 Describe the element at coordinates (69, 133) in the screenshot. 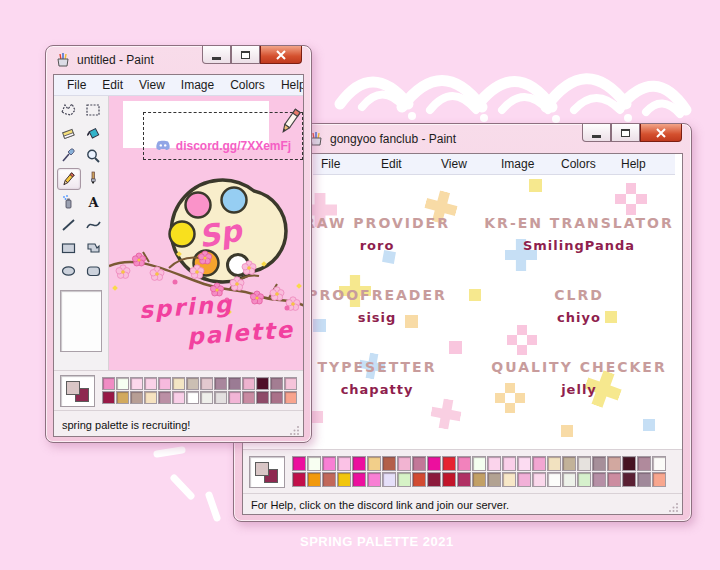

I see `tool-eraser-button` at that location.